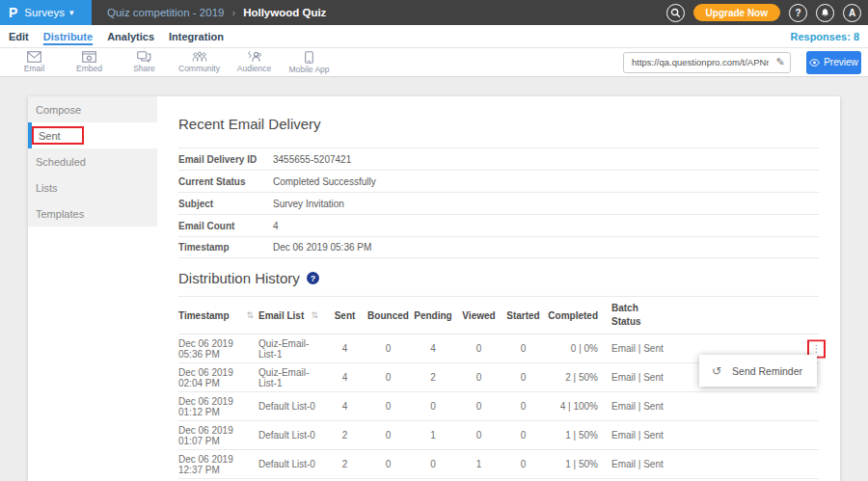 The height and width of the screenshot is (481, 868). I want to click on top-bar-actions: Upgrade Now ? A, so click(768, 13).